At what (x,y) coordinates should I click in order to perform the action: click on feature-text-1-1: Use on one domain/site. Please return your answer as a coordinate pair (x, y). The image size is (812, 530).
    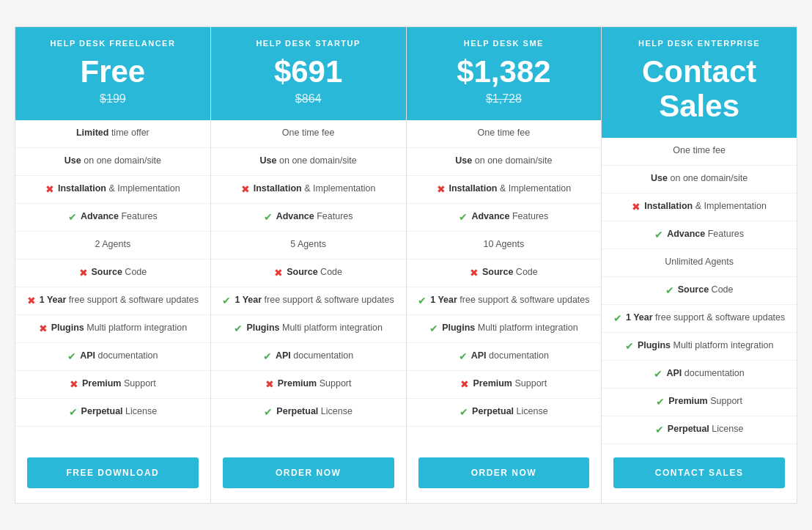
    Looking at the image, I should click on (309, 161).